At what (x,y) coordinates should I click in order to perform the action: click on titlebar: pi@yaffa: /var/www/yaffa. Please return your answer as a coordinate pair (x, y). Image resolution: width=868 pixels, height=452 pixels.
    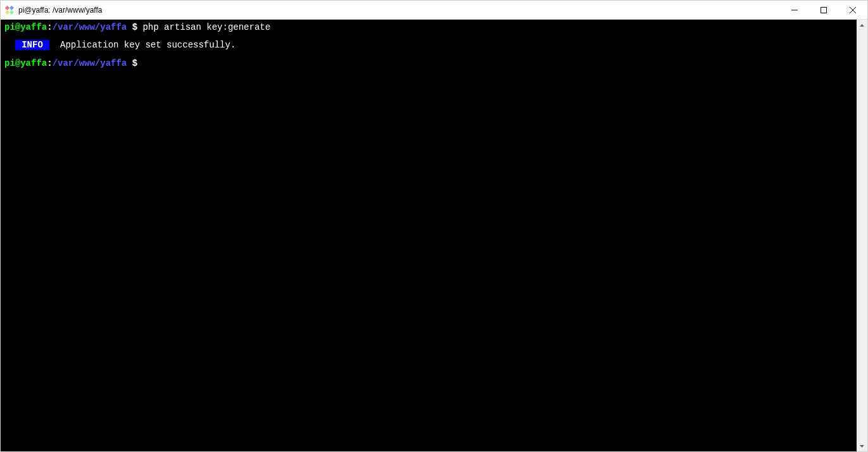
    Looking at the image, I should click on (434, 10).